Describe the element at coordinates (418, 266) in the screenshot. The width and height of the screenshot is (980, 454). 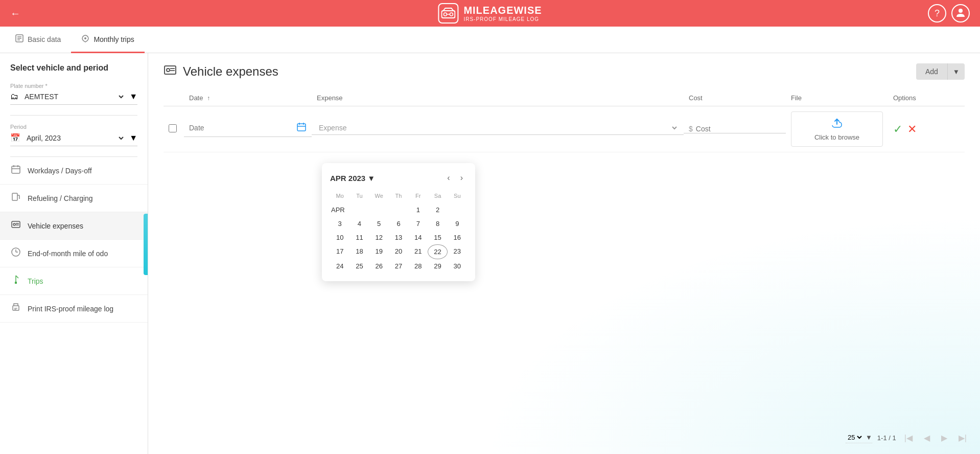
I see `calendar-day-28: 28` at that location.